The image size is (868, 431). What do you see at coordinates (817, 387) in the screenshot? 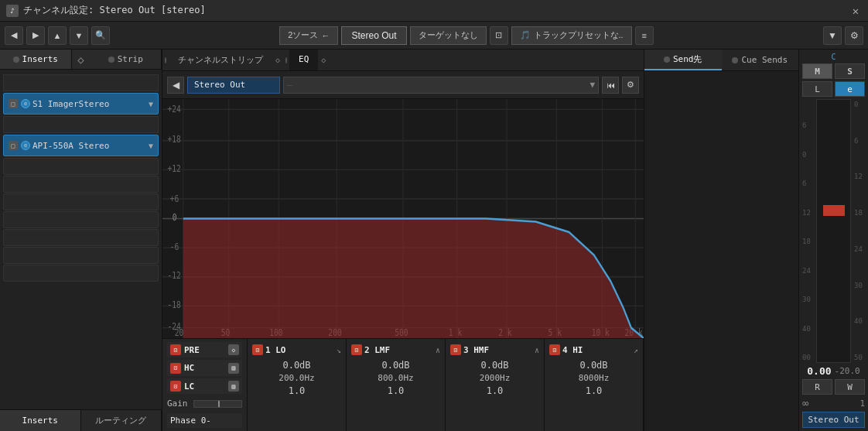
I see `r-button: R` at bounding box center [817, 387].